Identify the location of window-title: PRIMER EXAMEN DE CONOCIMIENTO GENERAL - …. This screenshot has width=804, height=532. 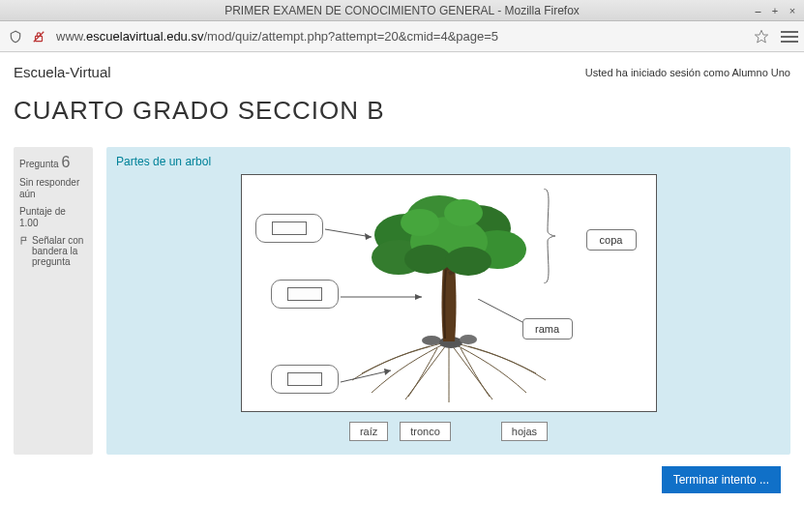
(402, 11).